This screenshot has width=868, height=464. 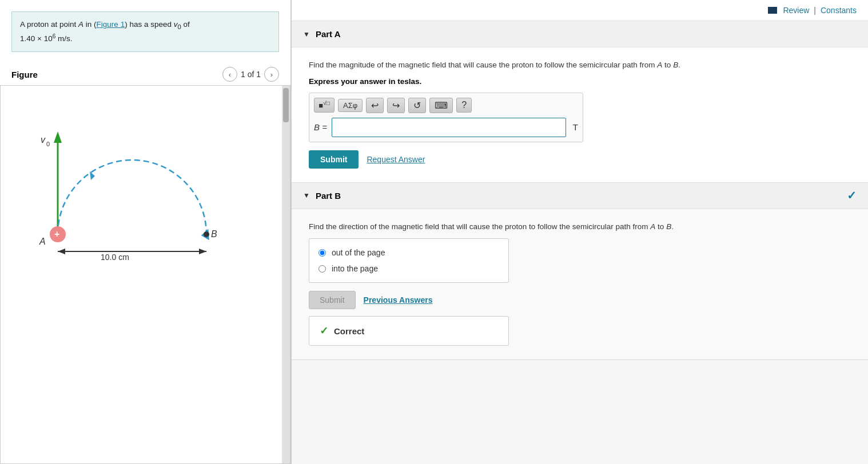 I want to click on part-b-var-a: A, so click(x=653, y=226).